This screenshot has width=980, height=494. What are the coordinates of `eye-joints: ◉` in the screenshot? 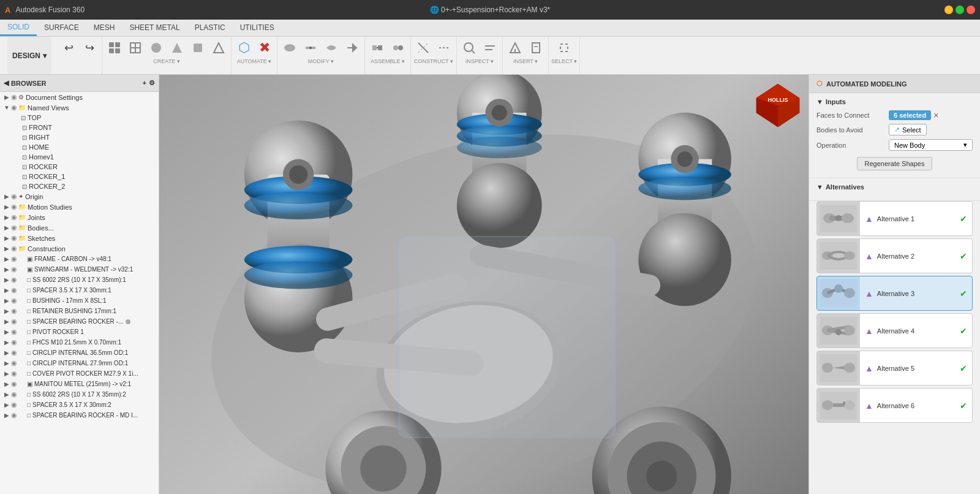 It's located at (14, 217).